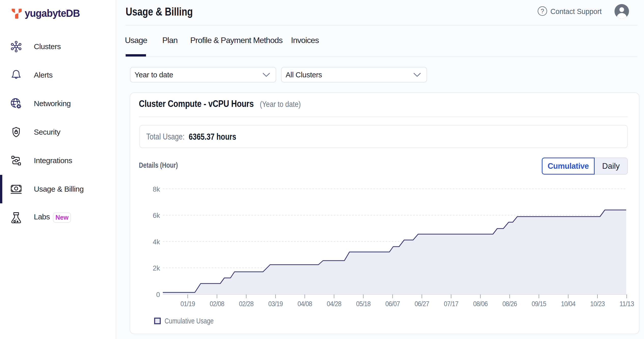 The image size is (644, 339). I want to click on svg-text: 8k, so click(156, 189).